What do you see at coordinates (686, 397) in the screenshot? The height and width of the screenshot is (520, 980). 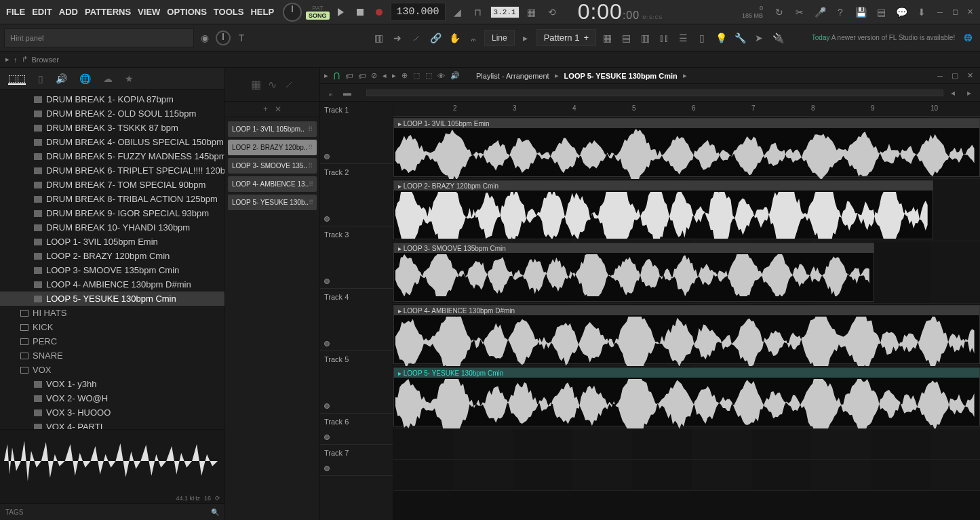 I see `audio-clip: ▸ LOOP 5- YESUKE 130bpm Cmin` at bounding box center [686, 397].